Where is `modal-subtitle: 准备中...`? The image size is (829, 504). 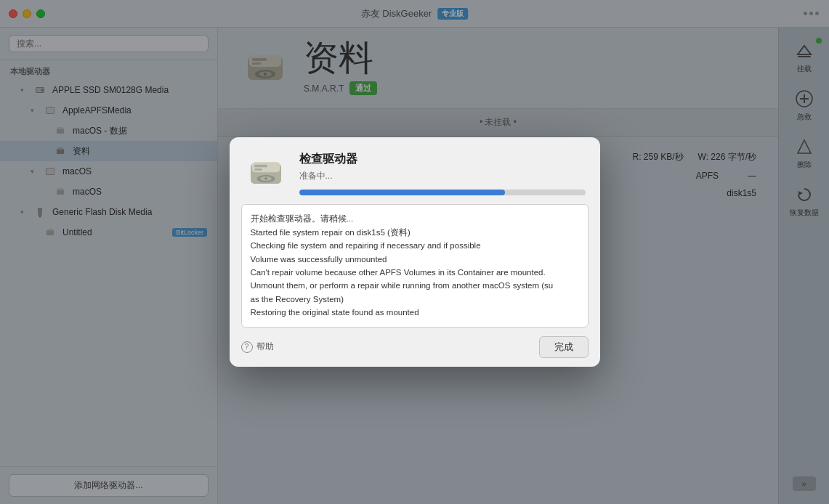 modal-subtitle: 准备中... is located at coordinates (442, 176).